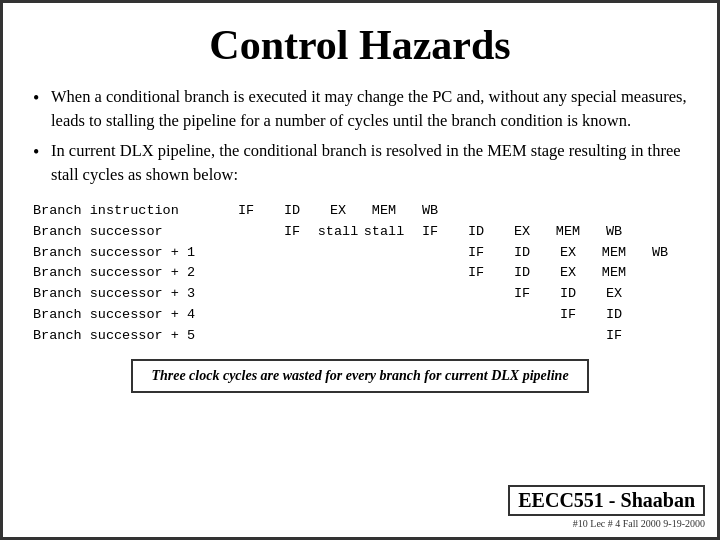  I want to click on pipeline-row: Branch successor + 2IFIDEXMEM, so click(360, 274).